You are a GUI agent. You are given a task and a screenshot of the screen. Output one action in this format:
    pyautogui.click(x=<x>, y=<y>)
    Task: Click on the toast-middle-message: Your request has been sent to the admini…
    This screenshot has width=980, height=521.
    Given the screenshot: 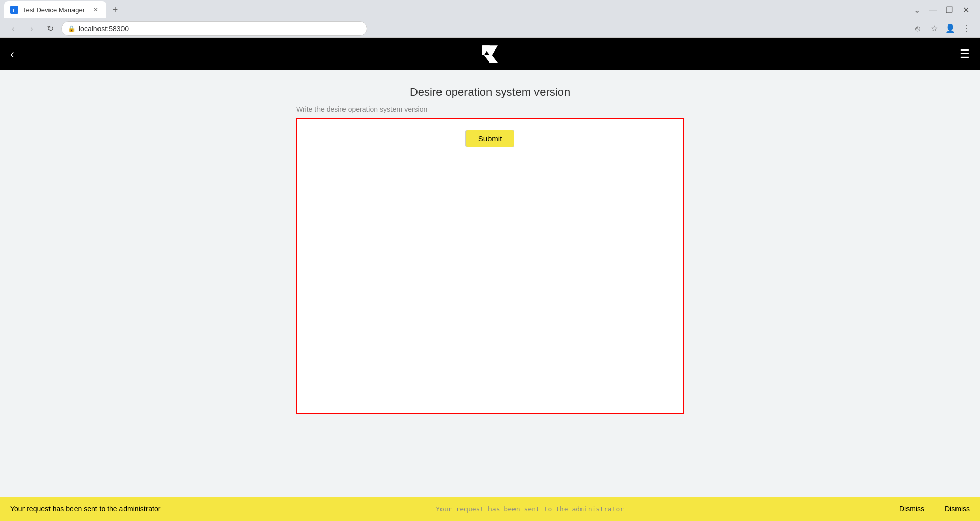 What is the action you would take?
    pyautogui.click(x=530, y=509)
    